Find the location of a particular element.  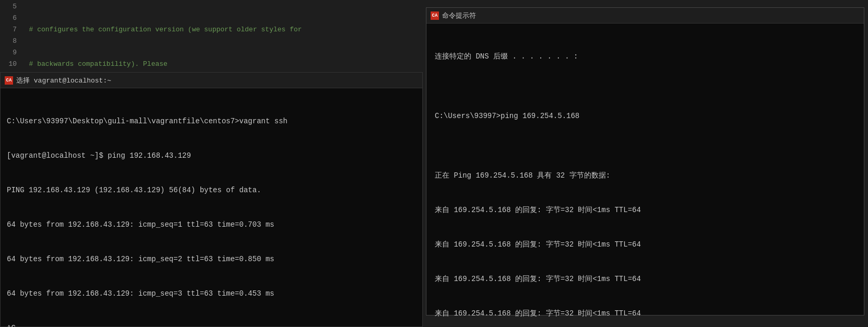

terminal-line: PING 192.168.43.129 (192.168.43.129) 56(… is located at coordinates (211, 190).